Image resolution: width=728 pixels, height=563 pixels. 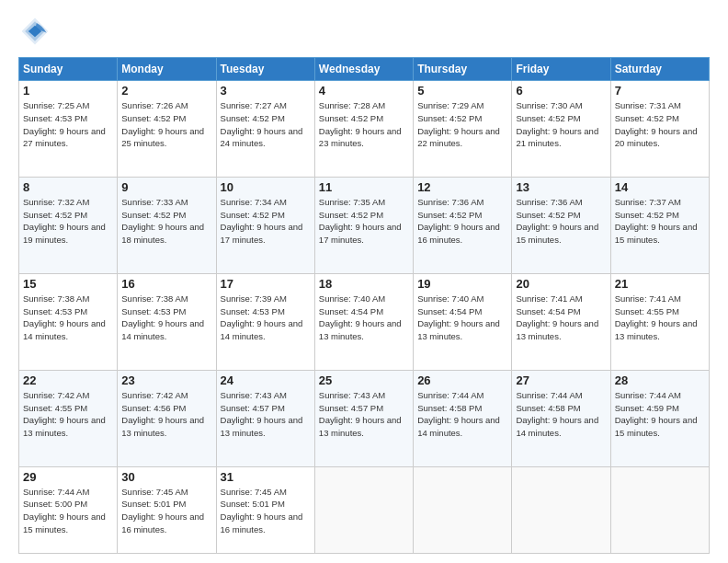 What do you see at coordinates (463, 129) in the screenshot?
I see `calendar-day-5: 5 Sunrise: 7:29 AM Sunset: 4:52 PM Dayli…` at bounding box center [463, 129].